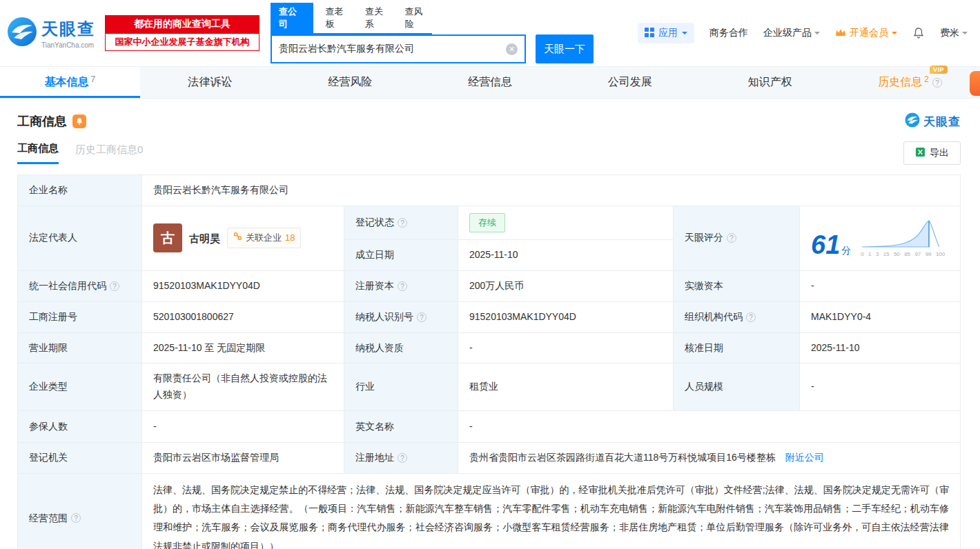 The height and width of the screenshot is (549, 980). I want to click on score-cell: 61分 0131550859799100, so click(881, 238).